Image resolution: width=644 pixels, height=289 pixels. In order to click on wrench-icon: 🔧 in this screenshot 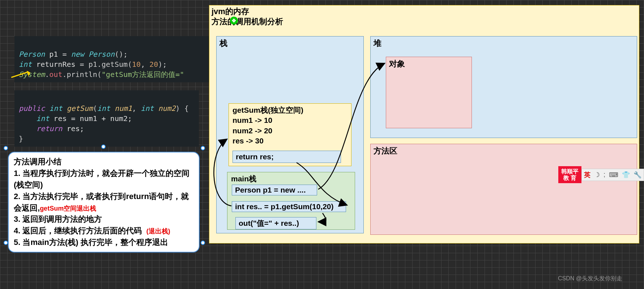, I will do `click(637, 175)`.